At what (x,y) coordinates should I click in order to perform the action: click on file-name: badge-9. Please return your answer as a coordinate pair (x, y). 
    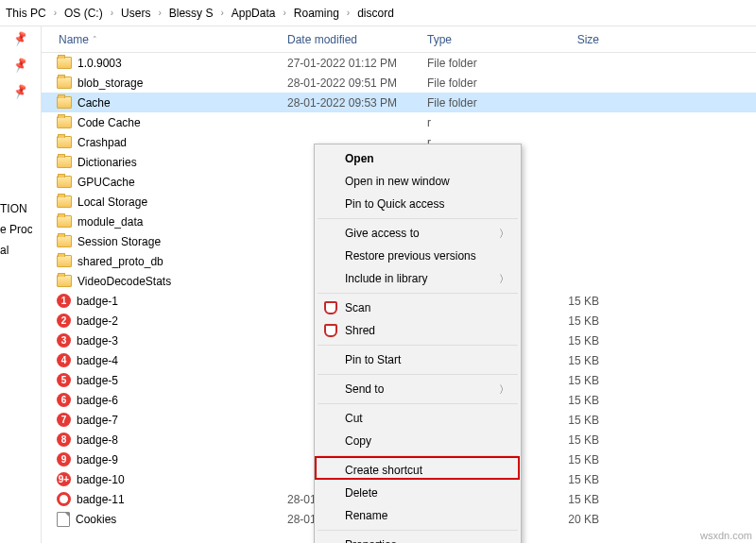
    Looking at the image, I should click on (97, 460).